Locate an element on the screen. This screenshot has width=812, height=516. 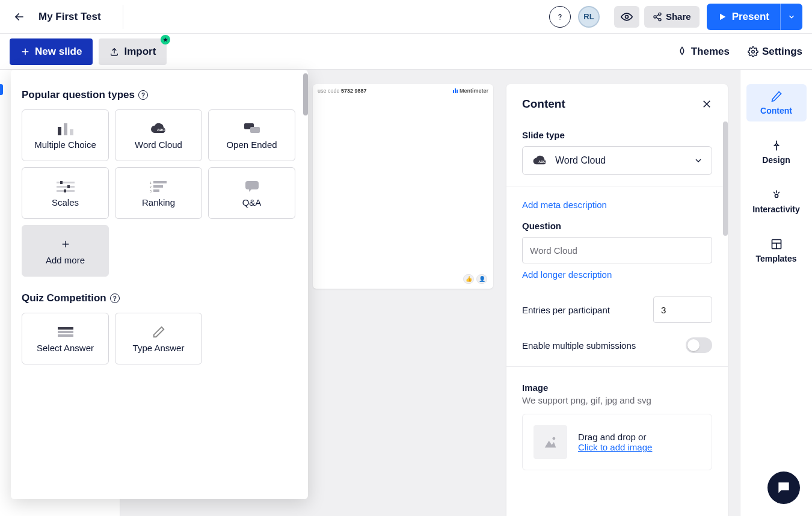
chat-button is located at coordinates (784, 488).